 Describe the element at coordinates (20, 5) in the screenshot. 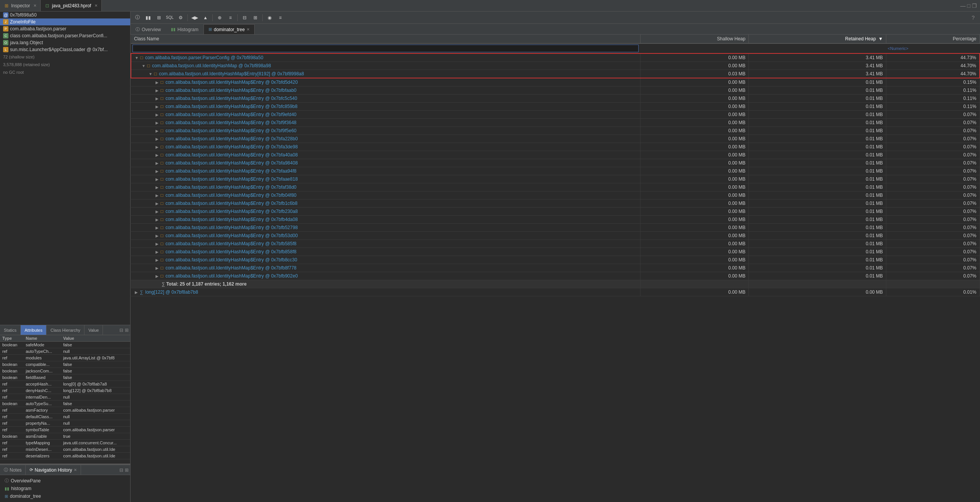

I see `tab-inspector: ⊞ Inspector ✕` at that location.